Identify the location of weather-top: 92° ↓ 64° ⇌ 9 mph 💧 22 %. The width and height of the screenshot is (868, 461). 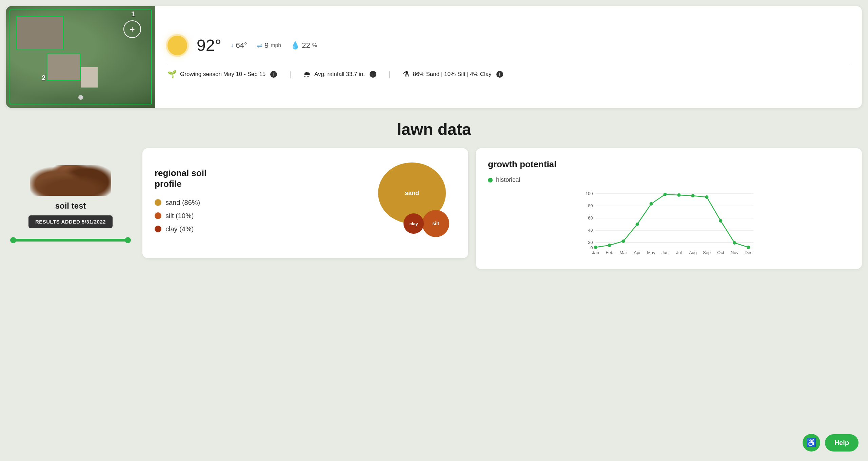
(509, 50).